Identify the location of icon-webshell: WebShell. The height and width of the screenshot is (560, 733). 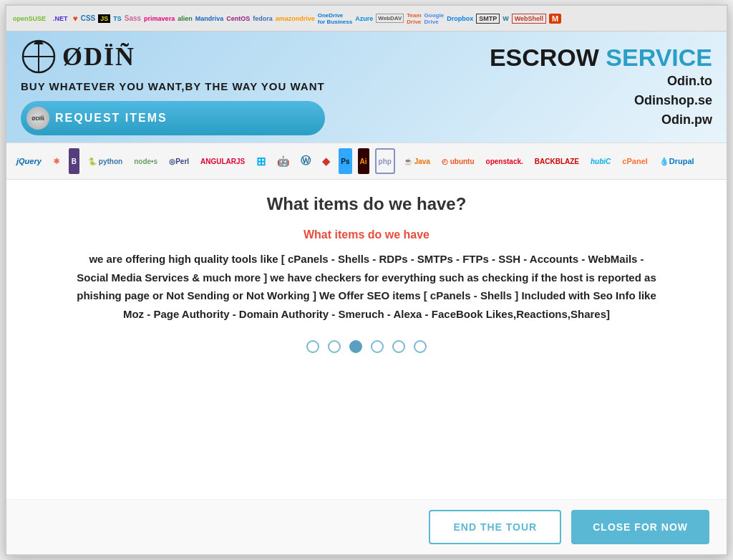
(529, 19).